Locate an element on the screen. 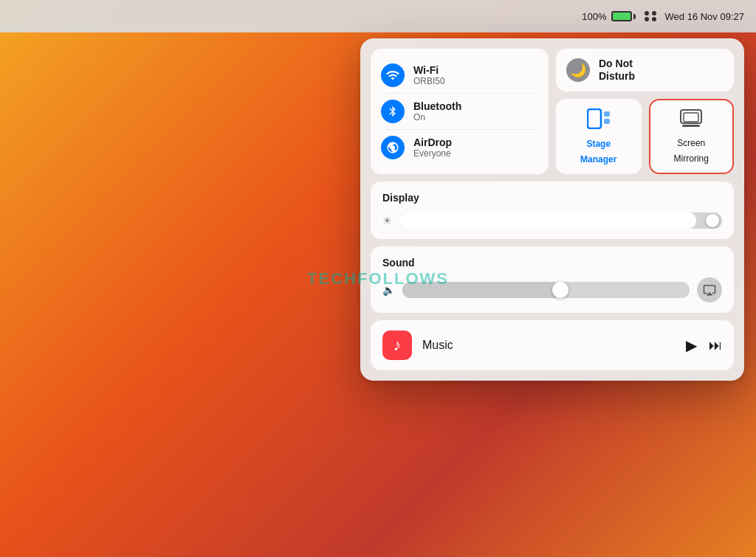  play-button: ▶ is located at coordinates (691, 345).